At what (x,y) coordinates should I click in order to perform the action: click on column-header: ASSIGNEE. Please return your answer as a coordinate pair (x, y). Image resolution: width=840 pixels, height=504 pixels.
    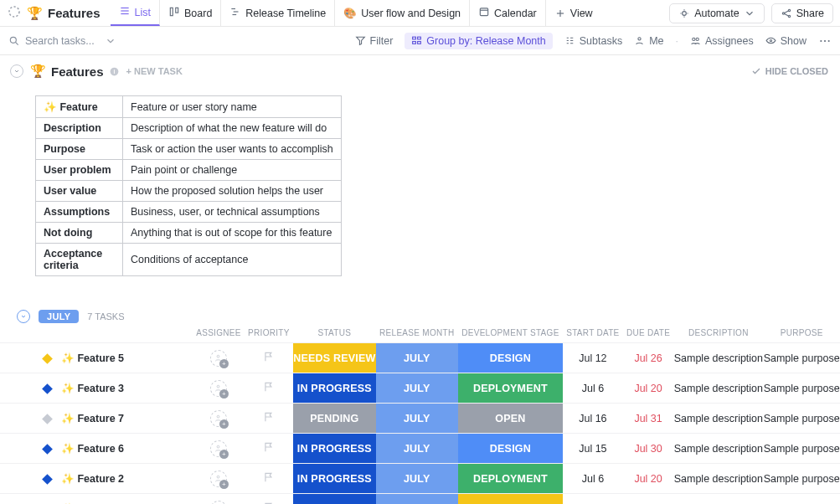
    Looking at the image, I should click on (219, 333).